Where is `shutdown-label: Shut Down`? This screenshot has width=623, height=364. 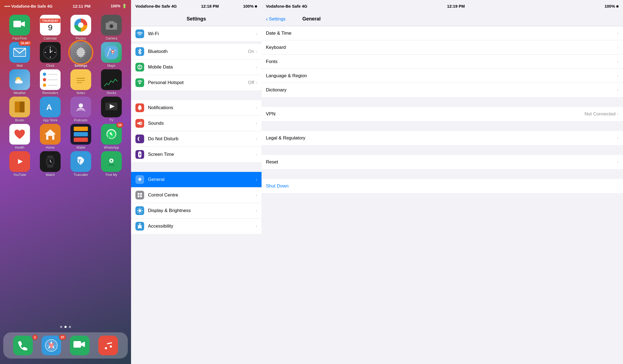
shutdown-label: Shut Down is located at coordinates (442, 186).